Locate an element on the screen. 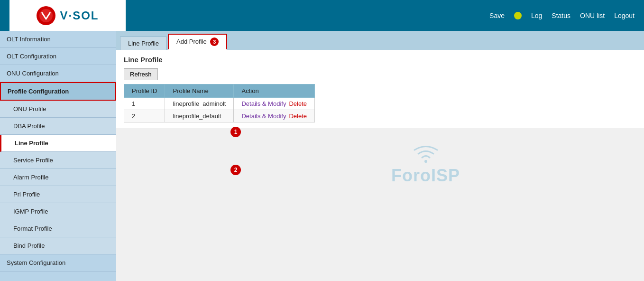 The width and height of the screenshot is (644, 281). watermark-text: ForoISP is located at coordinates (426, 176).